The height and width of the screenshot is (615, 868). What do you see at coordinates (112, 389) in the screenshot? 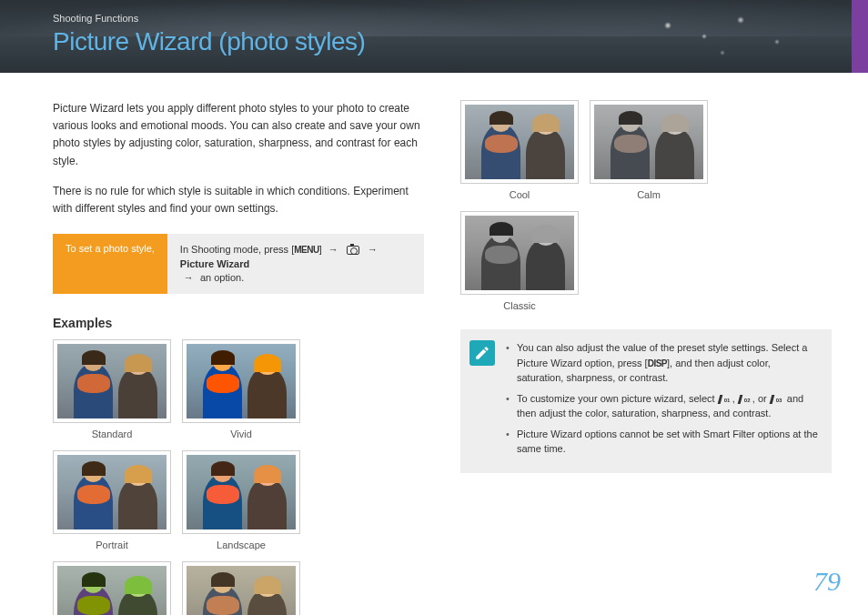
I see `style-thumb: Standard` at bounding box center [112, 389].